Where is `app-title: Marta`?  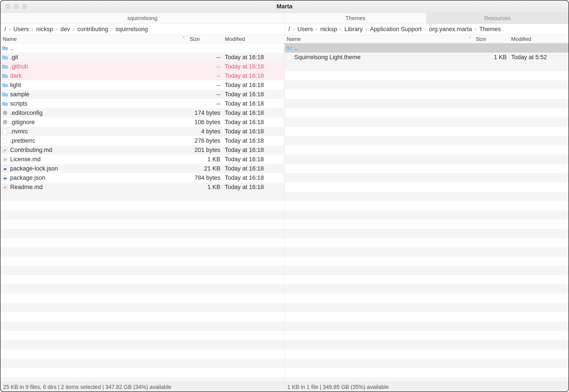
app-title: Marta is located at coordinates (284, 6).